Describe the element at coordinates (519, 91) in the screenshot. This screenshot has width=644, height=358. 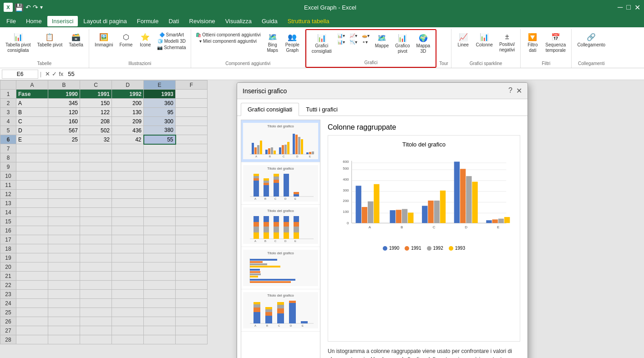
I see `dialog-close-btn: ✕` at that location.